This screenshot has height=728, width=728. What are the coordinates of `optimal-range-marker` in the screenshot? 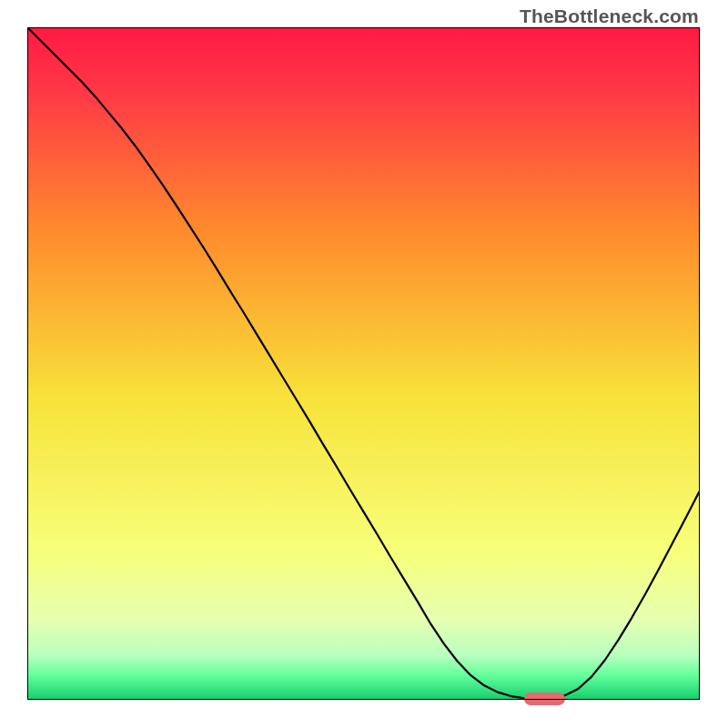 It's located at (544, 699).